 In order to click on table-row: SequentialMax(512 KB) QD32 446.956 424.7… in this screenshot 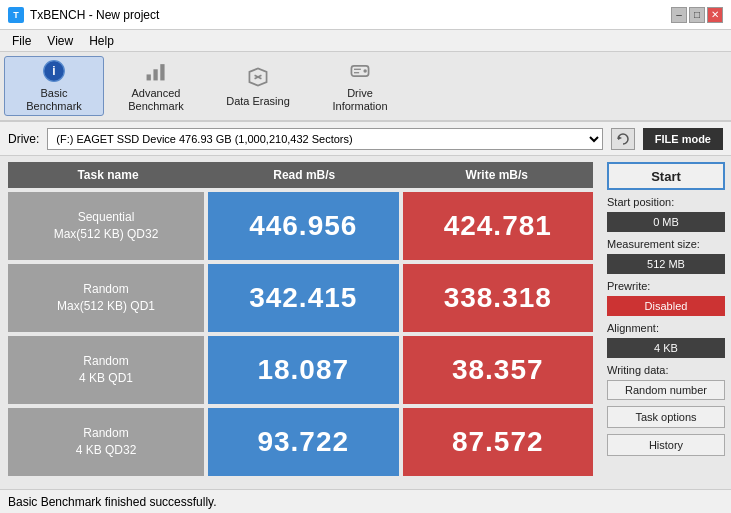, I will do `click(300, 226)`.